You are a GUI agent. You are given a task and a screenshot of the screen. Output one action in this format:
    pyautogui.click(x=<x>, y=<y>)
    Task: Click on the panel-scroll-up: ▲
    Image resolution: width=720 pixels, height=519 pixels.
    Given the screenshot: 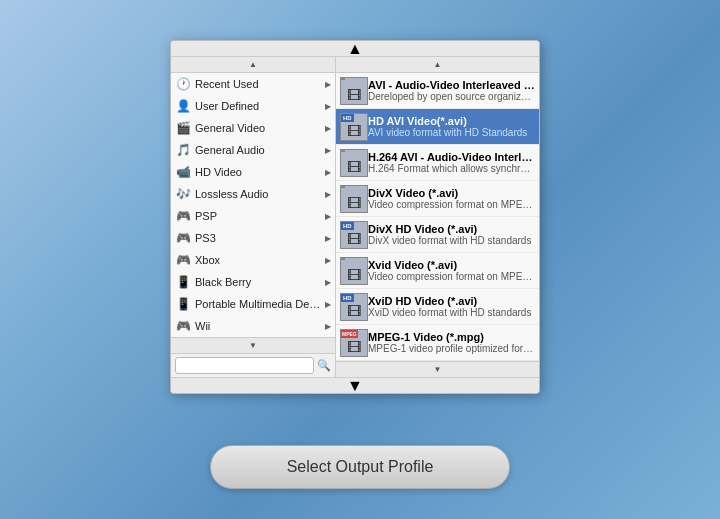 What is the action you would take?
    pyautogui.click(x=355, y=49)
    